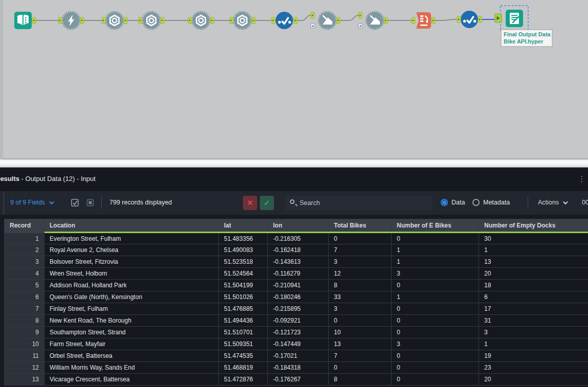 This screenshot has width=588, height=387. Describe the element at coordinates (72, 20) in the screenshot. I see `lightning-tool` at that location.